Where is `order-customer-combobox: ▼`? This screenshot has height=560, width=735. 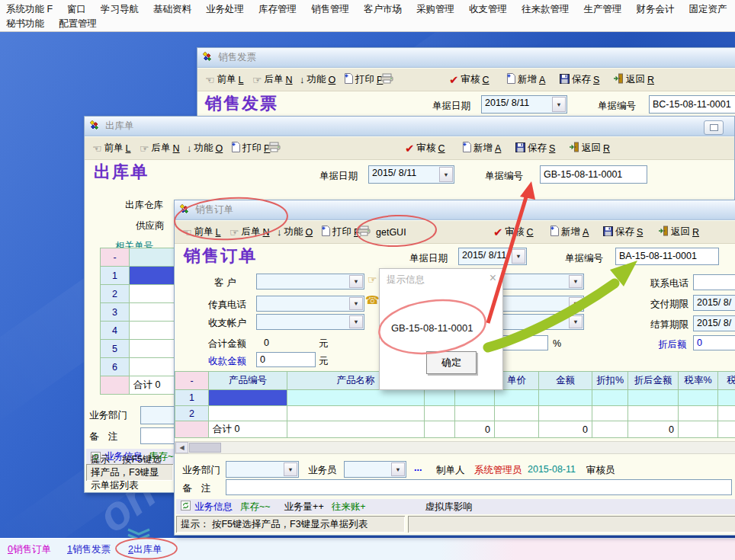
order-customer-combobox: ▼ is located at coordinates (310, 282).